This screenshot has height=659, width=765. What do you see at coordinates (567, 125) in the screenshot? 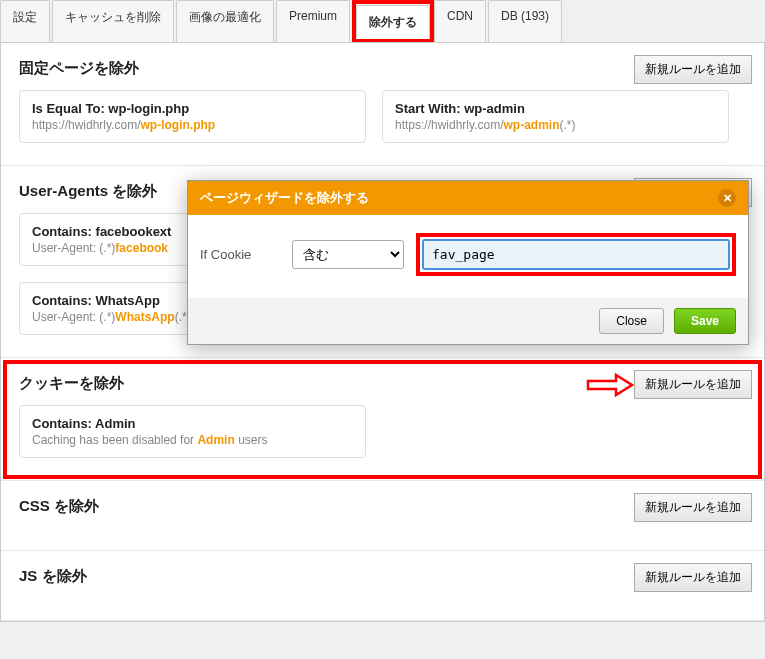
I see `card-sub-suffix: (.*)` at bounding box center [567, 125].